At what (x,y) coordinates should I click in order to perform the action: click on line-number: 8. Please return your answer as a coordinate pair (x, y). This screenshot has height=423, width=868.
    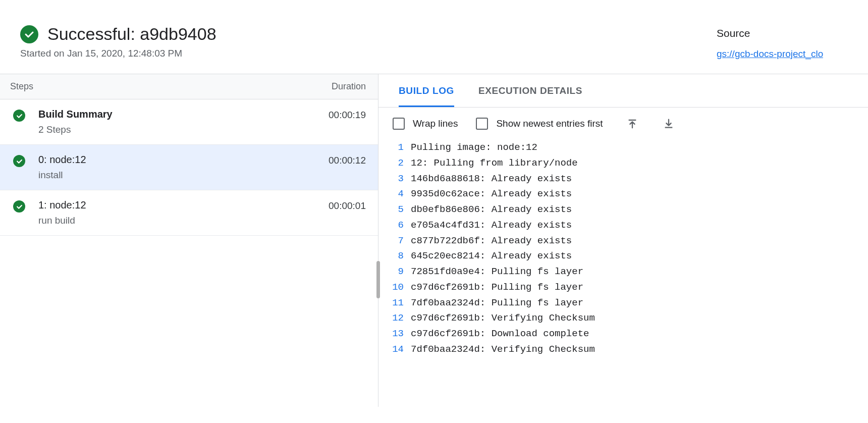
    Looking at the image, I should click on (395, 256).